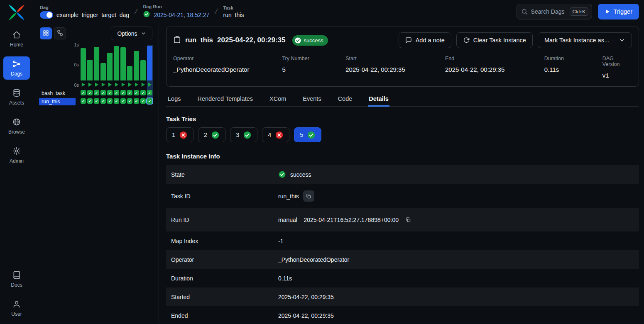 The width and height of the screenshot is (644, 324). I want to click on try-button-3: 3, so click(244, 135).